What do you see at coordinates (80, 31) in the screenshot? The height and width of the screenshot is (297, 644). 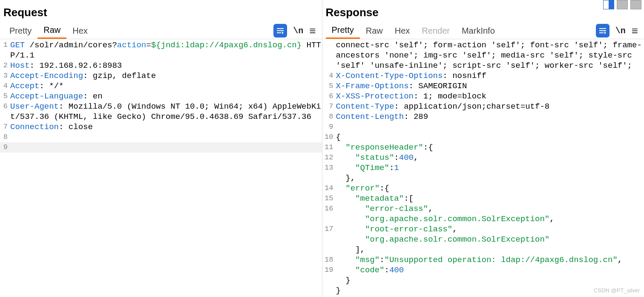 I see `tab-request-hex: Hex` at bounding box center [80, 31].